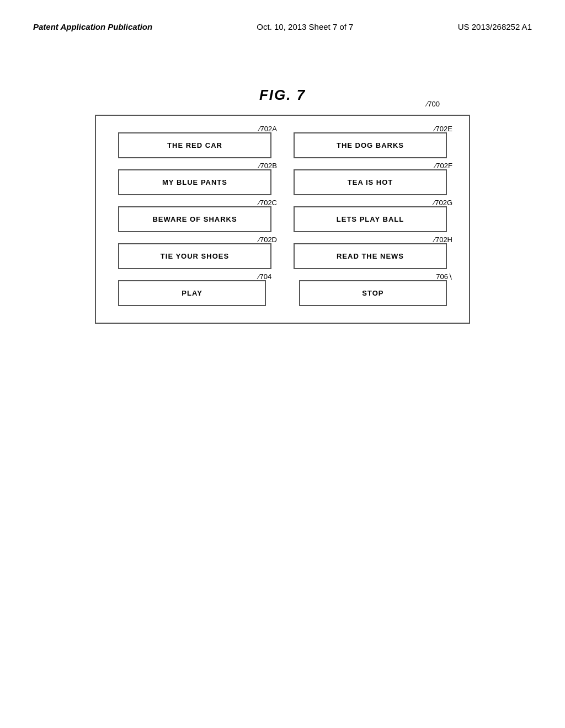 The height and width of the screenshot is (728, 565). Describe the element at coordinates (444, 277) in the screenshot. I see `callout-label-706: 706∖` at that location.